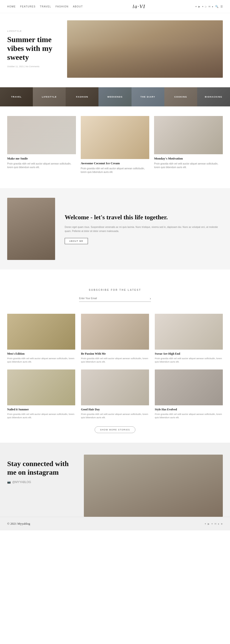 The height and width of the screenshot is (644, 230). What do you see at coordinates (34, 31) in the screenshot?
I see `hero-category-label: Lifestyle` at bounding box center [34, 31].